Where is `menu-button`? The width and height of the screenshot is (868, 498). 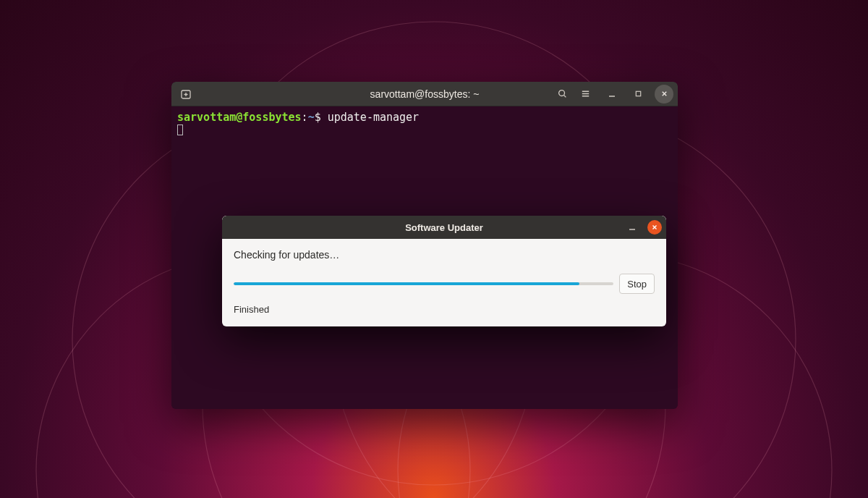
menu-button is located at coordinates (585, 94).